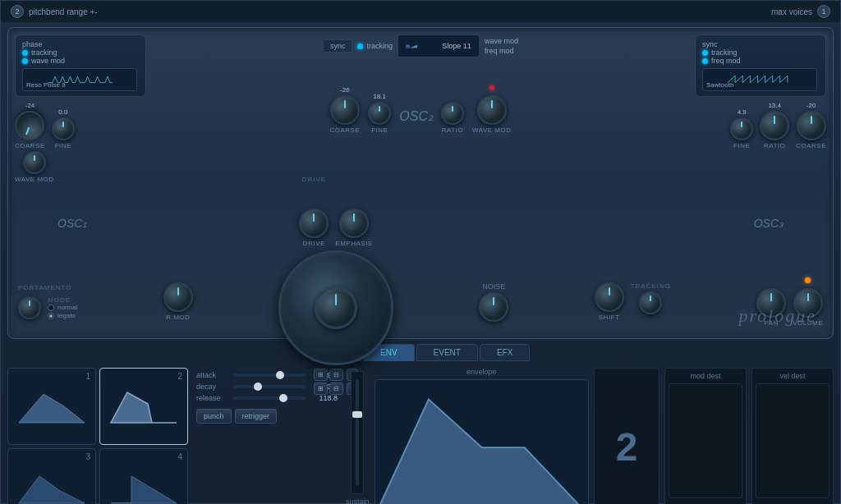  I want to click on osc2-slope-label: Slope 11, so click(457, 46).